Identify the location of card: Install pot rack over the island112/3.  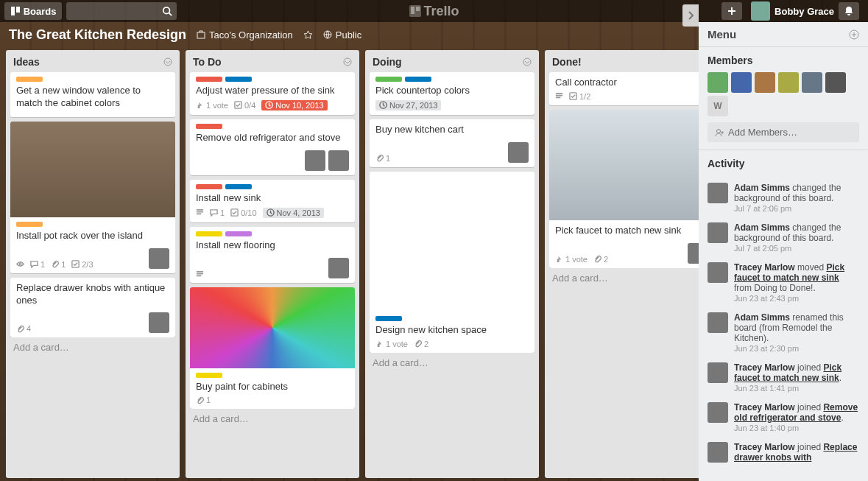
(93, 197).